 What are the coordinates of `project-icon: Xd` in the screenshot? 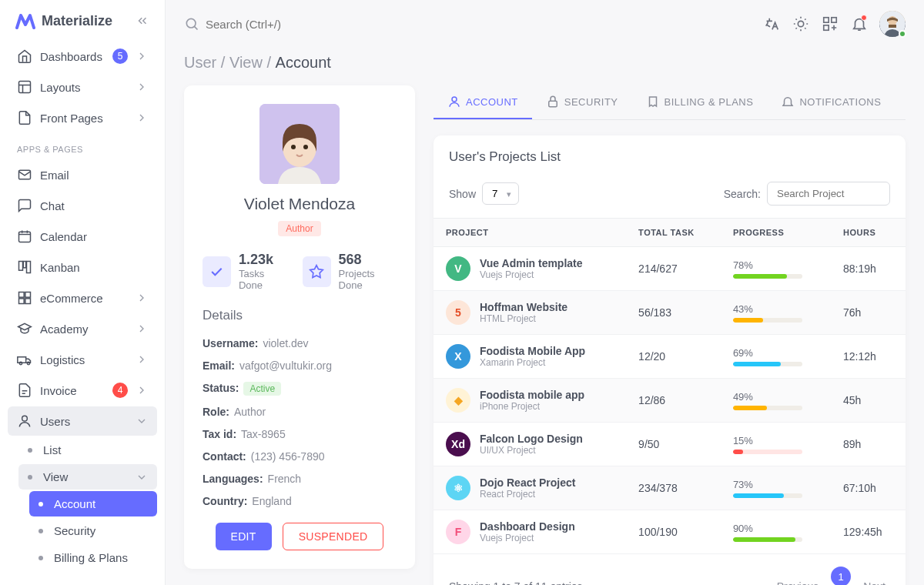 It's located at (458, 444).